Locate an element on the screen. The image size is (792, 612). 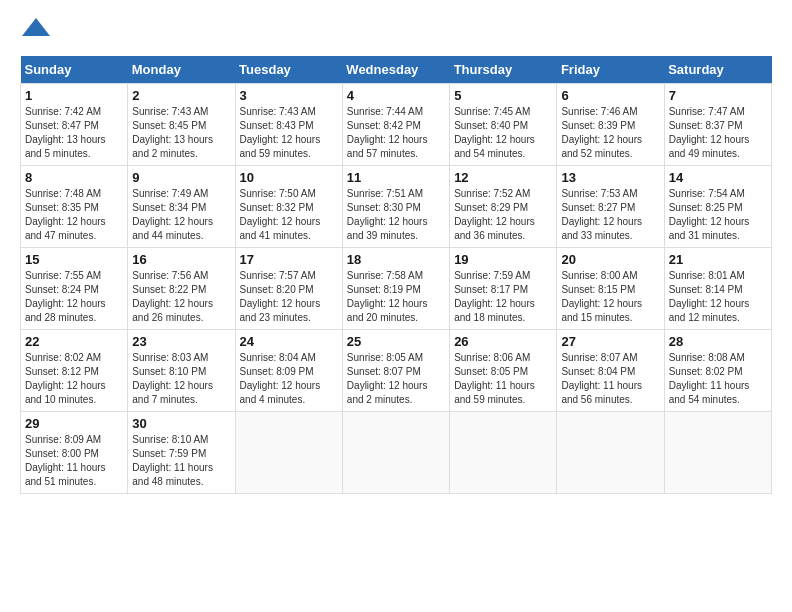
day-info: Sunrise: 8:05 AM Sunset: 8:07 PM Dayligh… is located at coordinates (396, 379).